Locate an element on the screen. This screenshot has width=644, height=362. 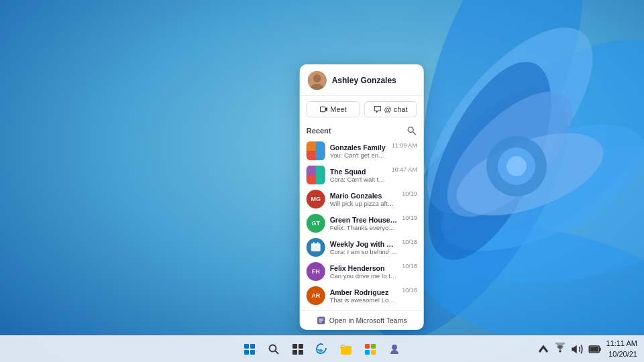
chat-name: The Squad is located at coordinates (358, 172).